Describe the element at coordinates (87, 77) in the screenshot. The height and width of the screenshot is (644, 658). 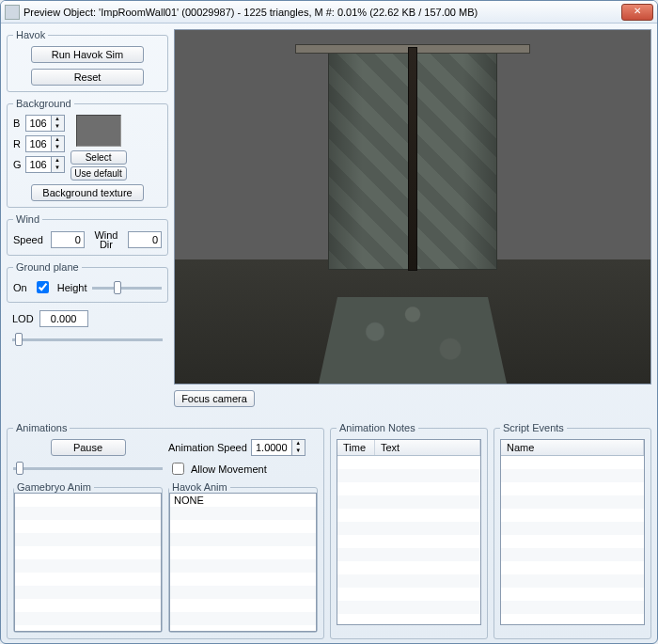
I see `reset-button: Reset` at that location.